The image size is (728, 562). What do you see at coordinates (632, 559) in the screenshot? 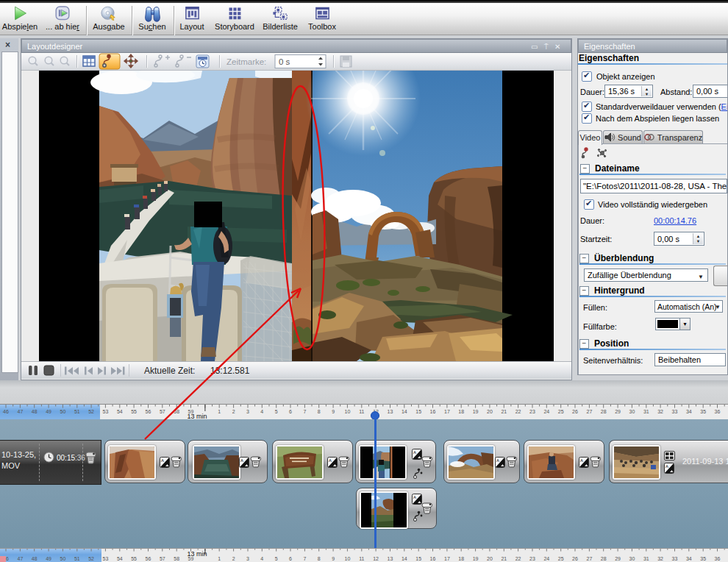
I see `svg-text: 30` at bounding box center [632, 559].